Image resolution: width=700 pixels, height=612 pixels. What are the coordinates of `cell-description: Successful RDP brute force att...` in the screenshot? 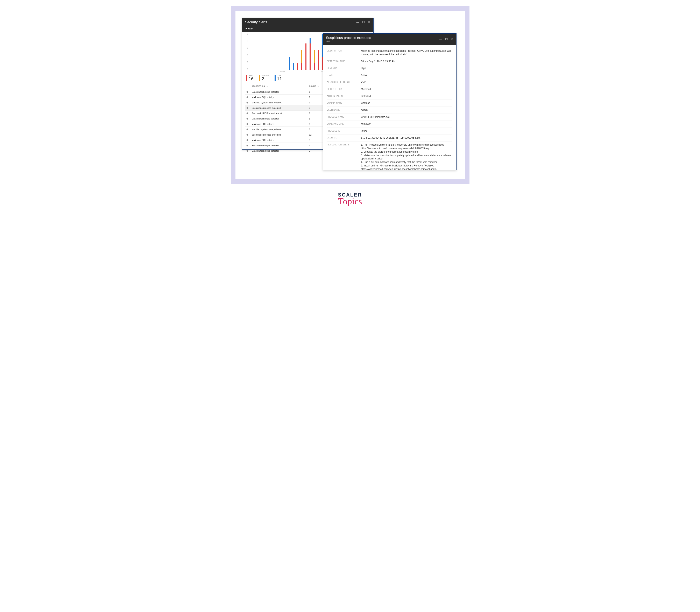 It's located at (279, 113).